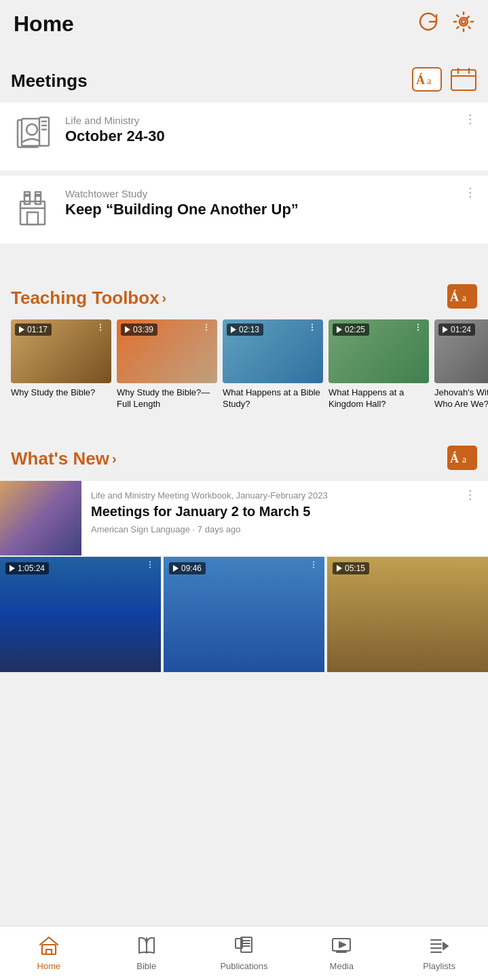 This screenshot has width=488, height=980. I want to click on nav-playlists: Playlists, so click(439, 954).